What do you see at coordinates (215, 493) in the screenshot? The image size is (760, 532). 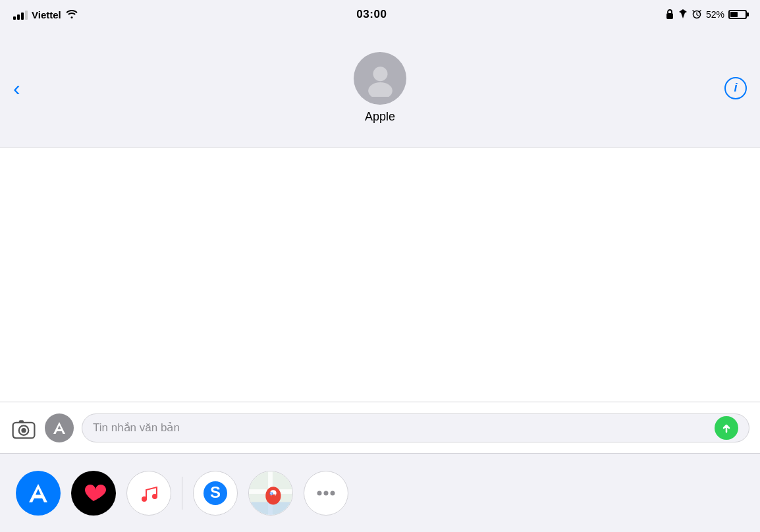 I see `dock-app-shazam: S` at bounding box center [215, 493].